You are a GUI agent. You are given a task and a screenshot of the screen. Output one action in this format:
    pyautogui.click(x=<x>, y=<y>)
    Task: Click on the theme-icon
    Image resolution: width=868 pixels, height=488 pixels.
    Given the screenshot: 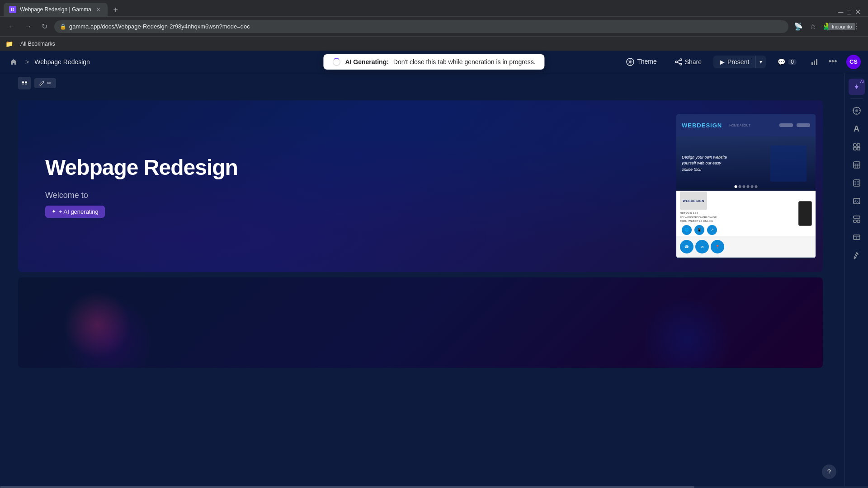 What is the action you would take?
    pyautogui.click(x=630, y=61)
    